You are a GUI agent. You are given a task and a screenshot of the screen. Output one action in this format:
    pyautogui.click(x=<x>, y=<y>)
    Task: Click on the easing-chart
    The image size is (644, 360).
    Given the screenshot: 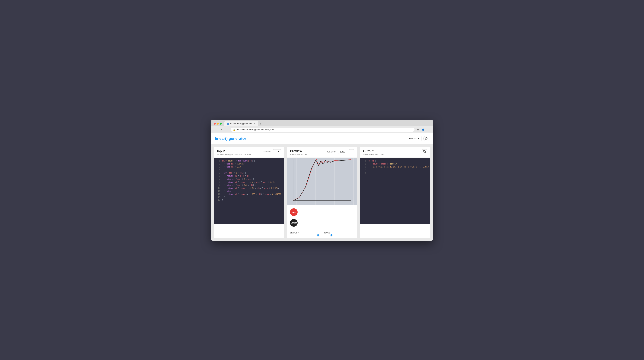 What is the action you would take?
    pyautogui.click(x=322, y=181)
    